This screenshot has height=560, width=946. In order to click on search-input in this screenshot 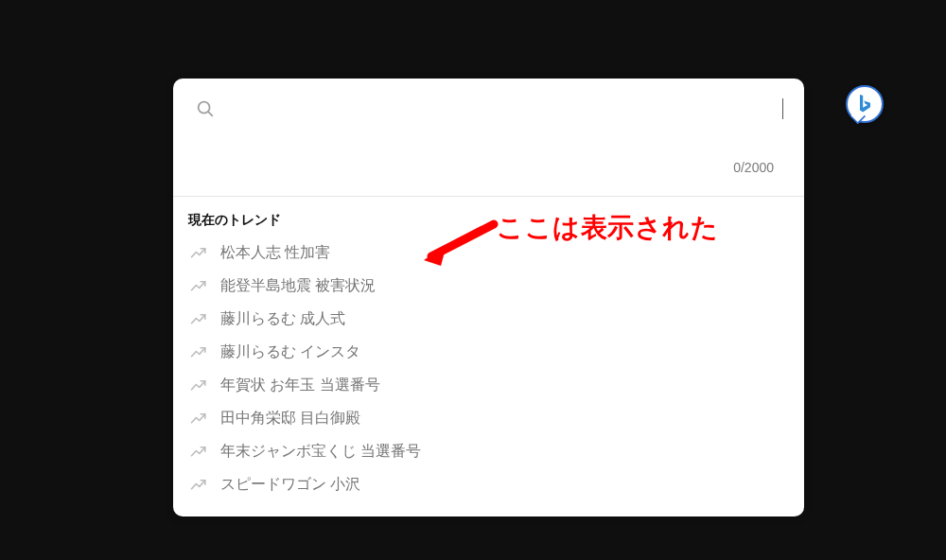, I will do `click(501, 109)`.